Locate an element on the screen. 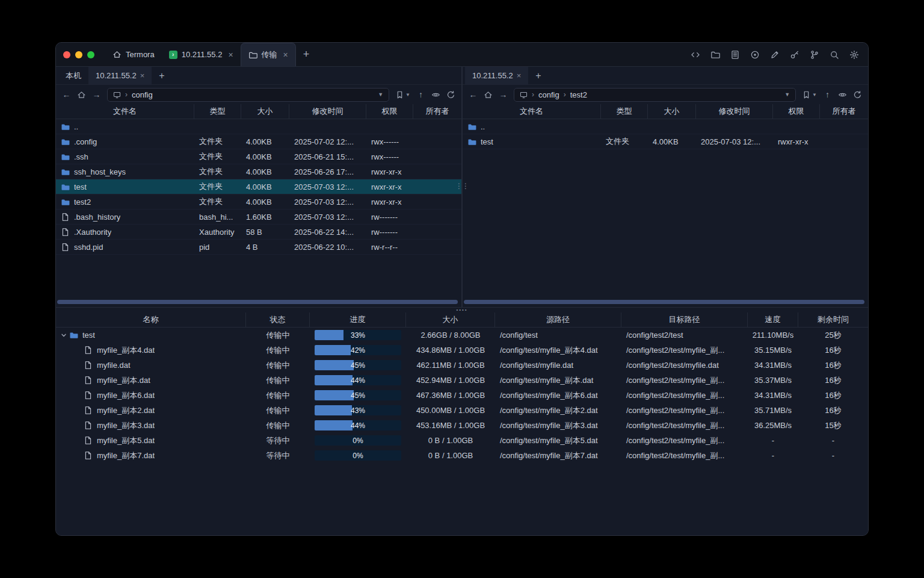 This screenshot has height=578, width=924. transfer-column-size: 大小 is located at coordinates (451, 320).